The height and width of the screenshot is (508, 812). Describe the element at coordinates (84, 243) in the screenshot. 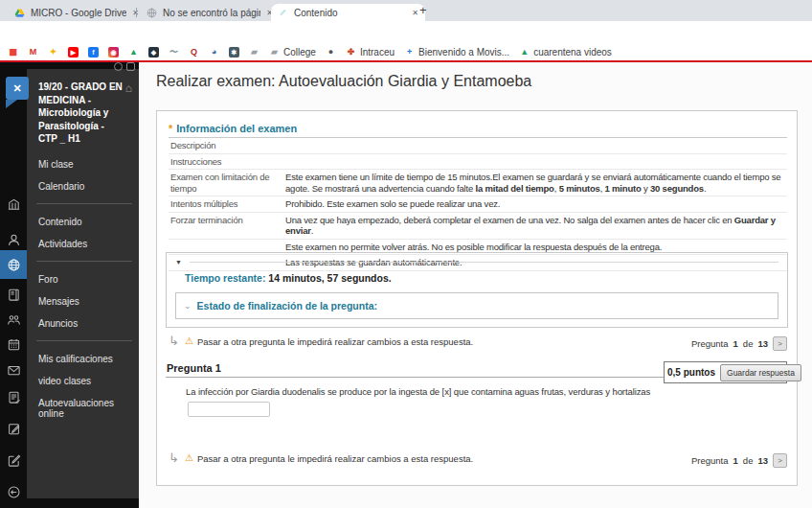

I see `sidebar-item-actividades: Actividades` at that location.